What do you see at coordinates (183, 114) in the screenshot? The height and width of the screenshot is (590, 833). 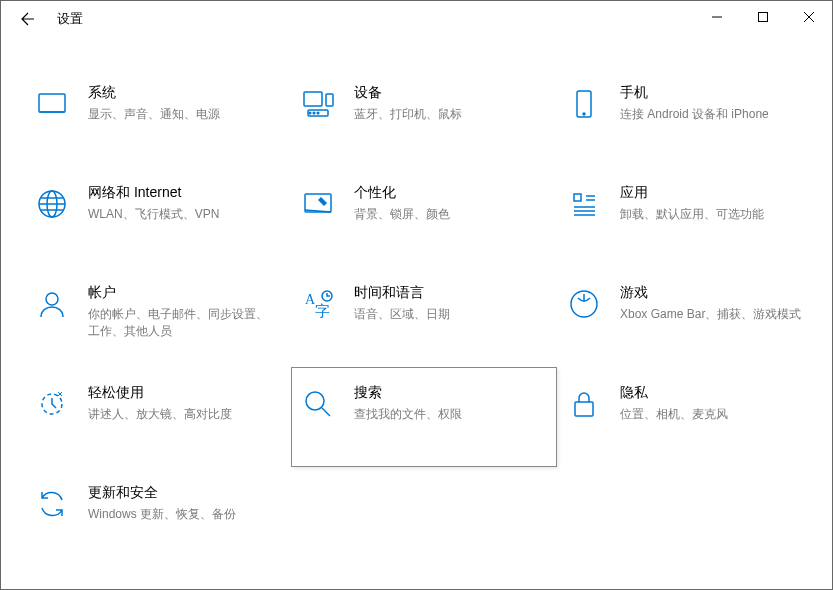 I see `tile-desc: 显示、声音、通知、电源` at bounding box center [183, 114].